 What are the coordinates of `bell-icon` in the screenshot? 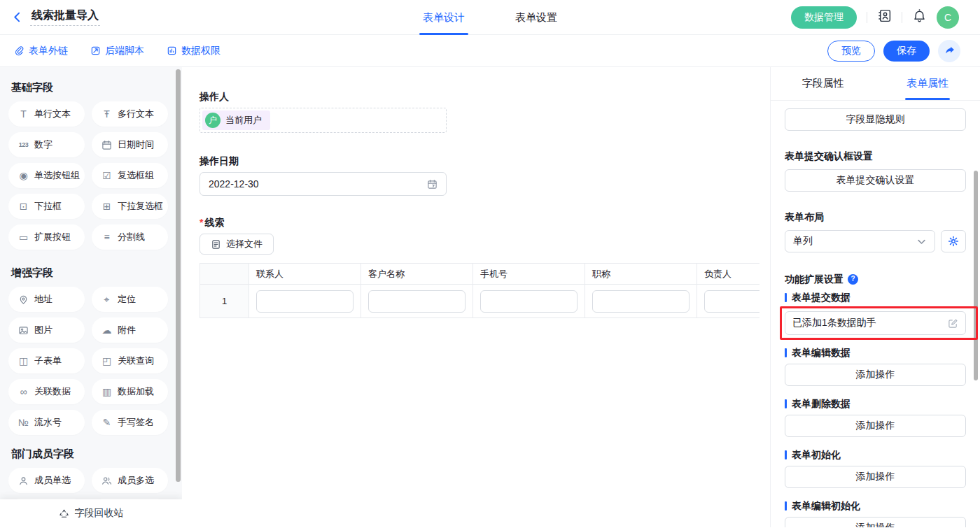 It's located at (920, 17).